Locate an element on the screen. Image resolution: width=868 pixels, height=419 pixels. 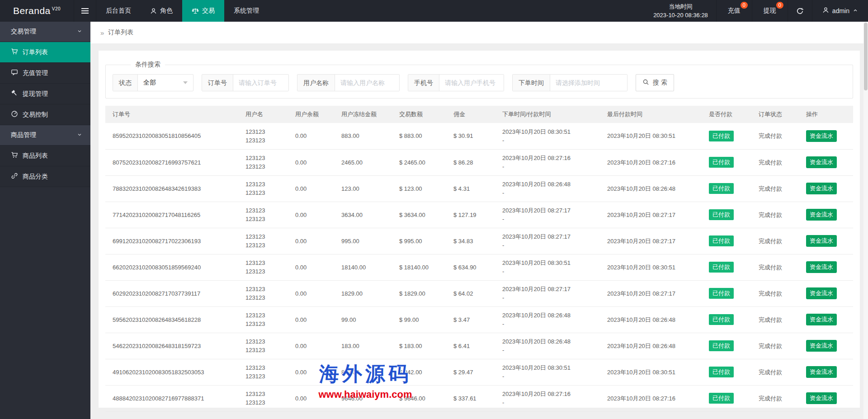
vertical-scrollbar is located at coordinates (866, 221).